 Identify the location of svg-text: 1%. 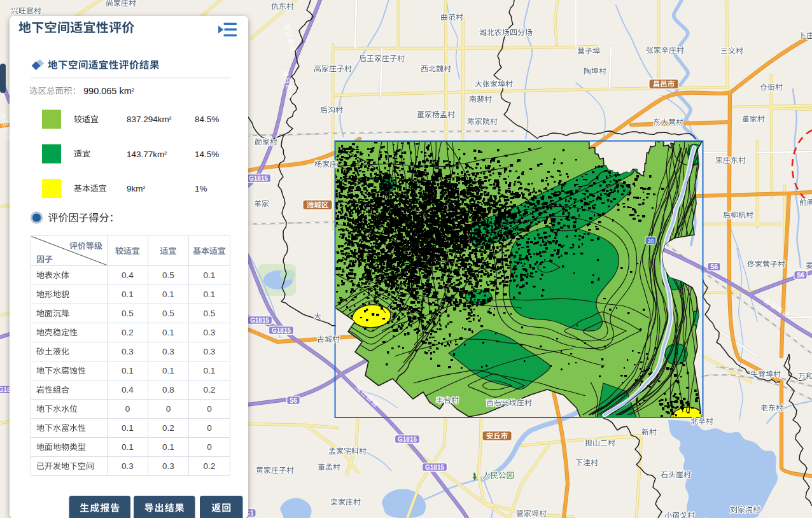
(201, 188).